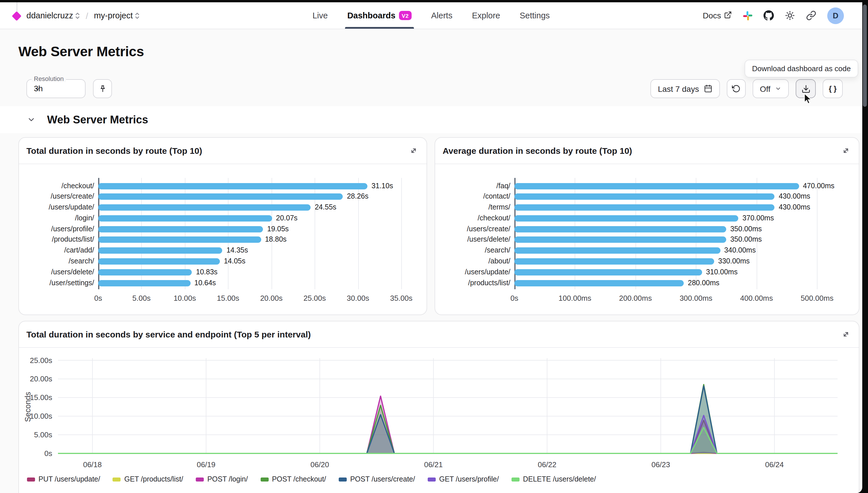 The height and width of the screenshot is (493, 868). What do you see at coordinates (92, 465) in the screenshot?
I see `x-tick-label: 06/18` at bounding box center [92, 465].